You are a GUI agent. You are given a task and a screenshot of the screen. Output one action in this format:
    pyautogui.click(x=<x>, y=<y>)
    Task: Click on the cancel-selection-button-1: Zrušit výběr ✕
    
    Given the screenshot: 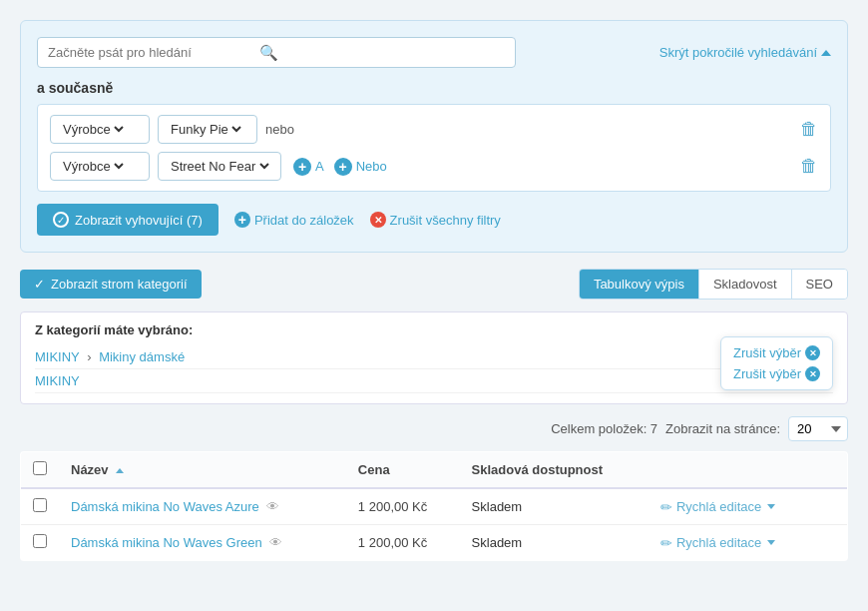 What is the action you would take?
    pyautogui.click(x=776, y=353)
    